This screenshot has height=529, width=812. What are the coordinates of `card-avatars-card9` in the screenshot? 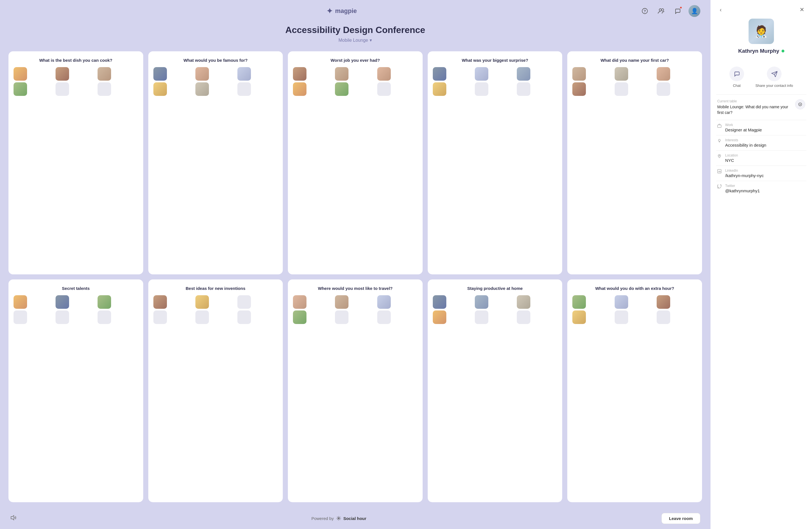 It's located at (495, 310).